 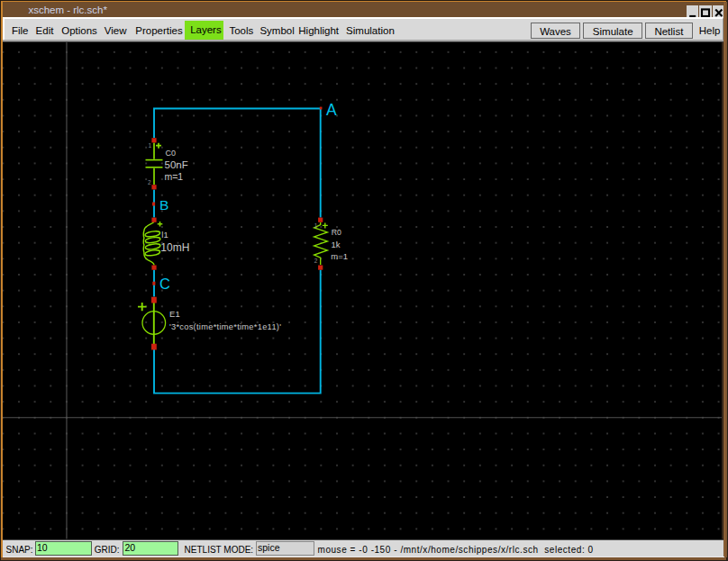 What do you see at coordinates (224, 327) in the screenshot?
I see `svg-text: '3*cos(time*time*time*1e11)'` at bounding box center [224, 327].